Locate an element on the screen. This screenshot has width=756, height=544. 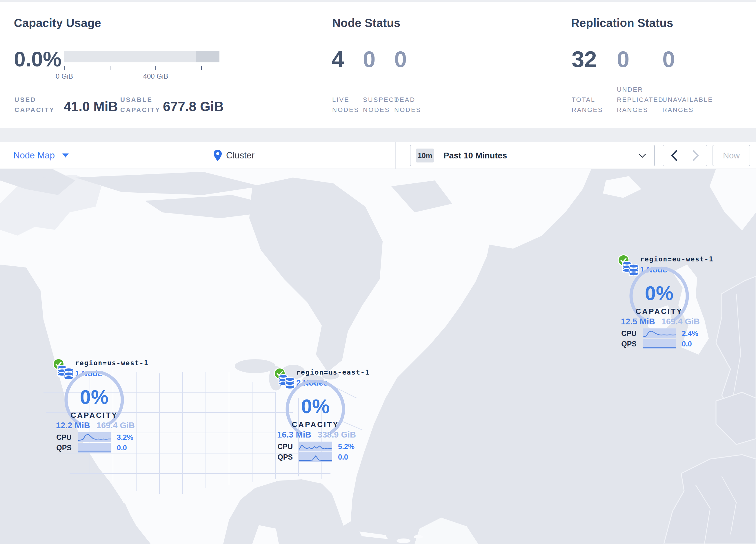
map-pin-icon is located at coordinates (218, 155).